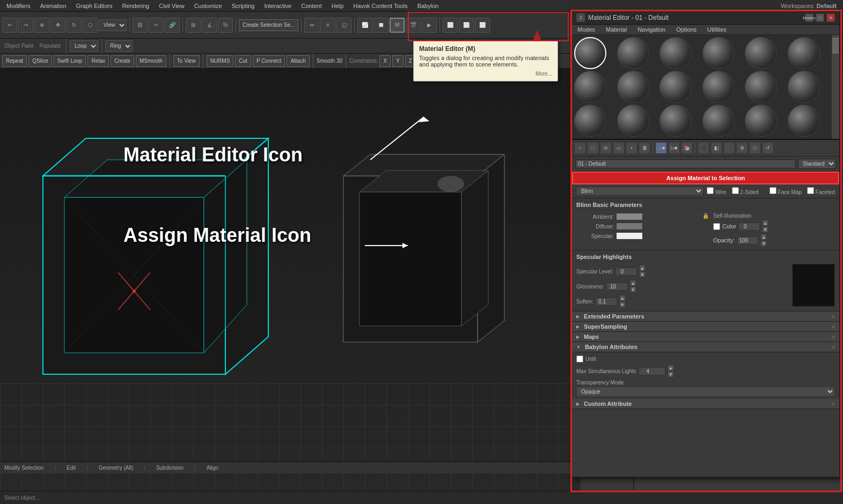 This screenshot has width=843, height=504. I want to click on soften-down: ▼, so click(622, 305).